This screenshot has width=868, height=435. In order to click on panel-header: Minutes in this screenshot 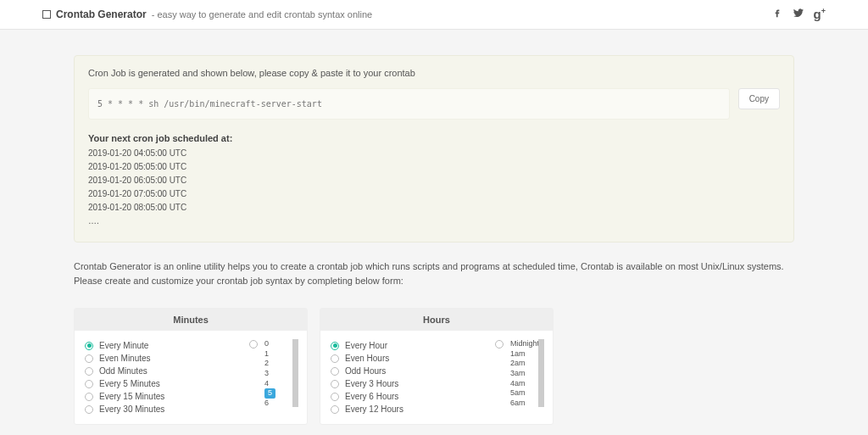, I will do `click(191, 320)`.